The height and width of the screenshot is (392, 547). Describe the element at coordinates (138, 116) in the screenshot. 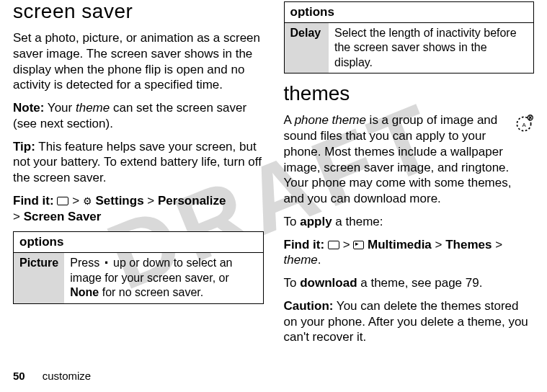

I see `screen-saver-note: Note: Your theme can set the screen save…` at that location.